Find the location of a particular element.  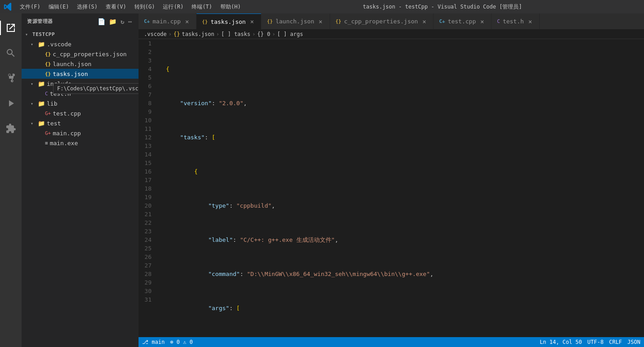

vscode-arrow: ▾ is located at coordinates (34, 44).